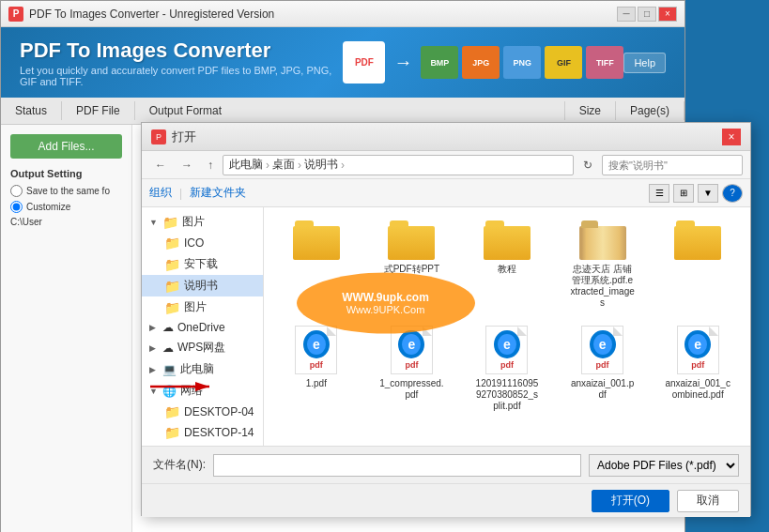 The height and width of the screenshot is (532, 769). What do you see at coordinates (647, 14) in the screenshot?
I see `maximize-button: □` at bounding box center [647, 14].